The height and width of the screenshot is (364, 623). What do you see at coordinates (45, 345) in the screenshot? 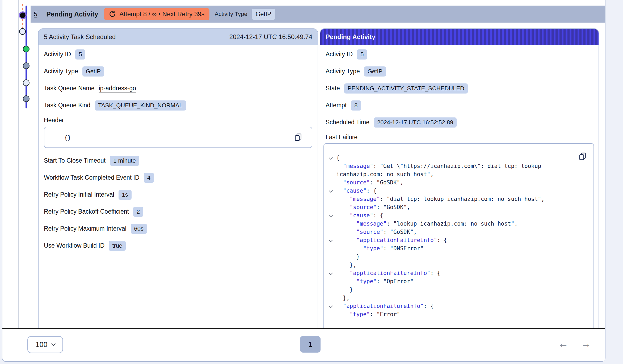
I see `page-size-select: 100` at bounding box center [45, 345].